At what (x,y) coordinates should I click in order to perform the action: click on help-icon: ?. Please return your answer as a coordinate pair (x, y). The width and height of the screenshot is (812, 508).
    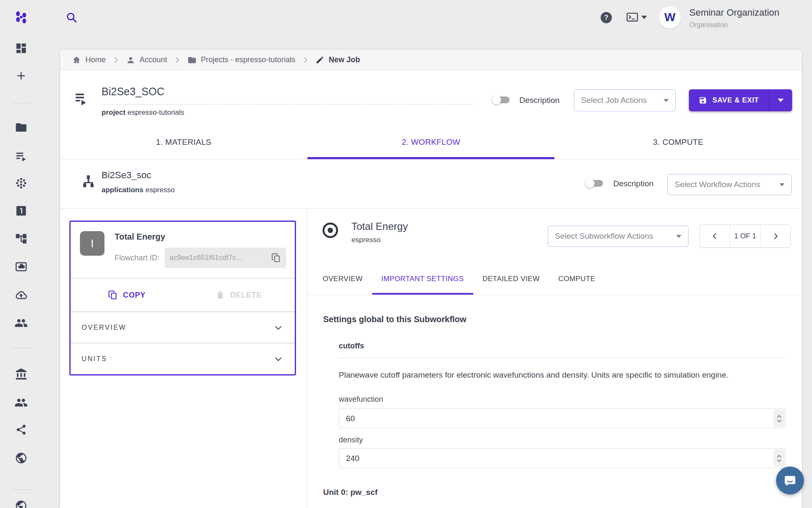
    Looking at the image, I should click on (606, 18).